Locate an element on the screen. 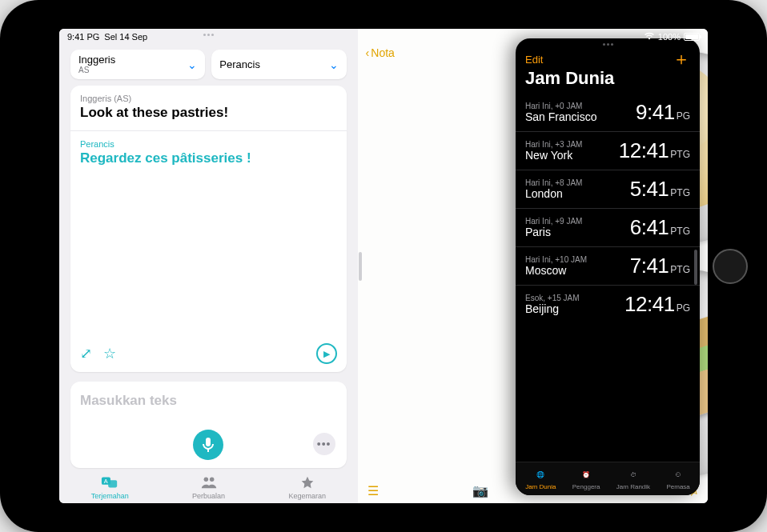 The width and height of the screenshot is (767, 532). people-icon is located at coordinates (209, 482).